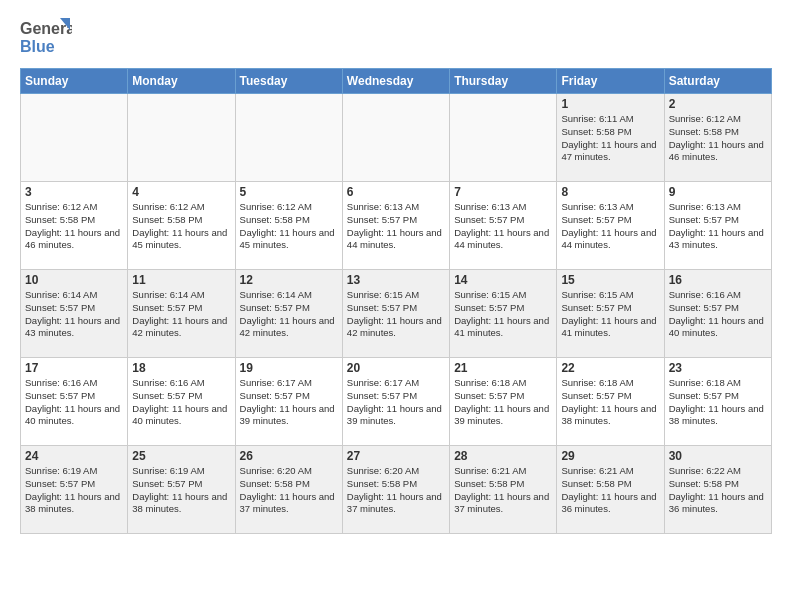 The height and width of the screenshot is (612, 792). What do you see at coordinates (718, 82) in the screenshot?
I see `weekday-header: Saturday` at bounding box center [718, 82].